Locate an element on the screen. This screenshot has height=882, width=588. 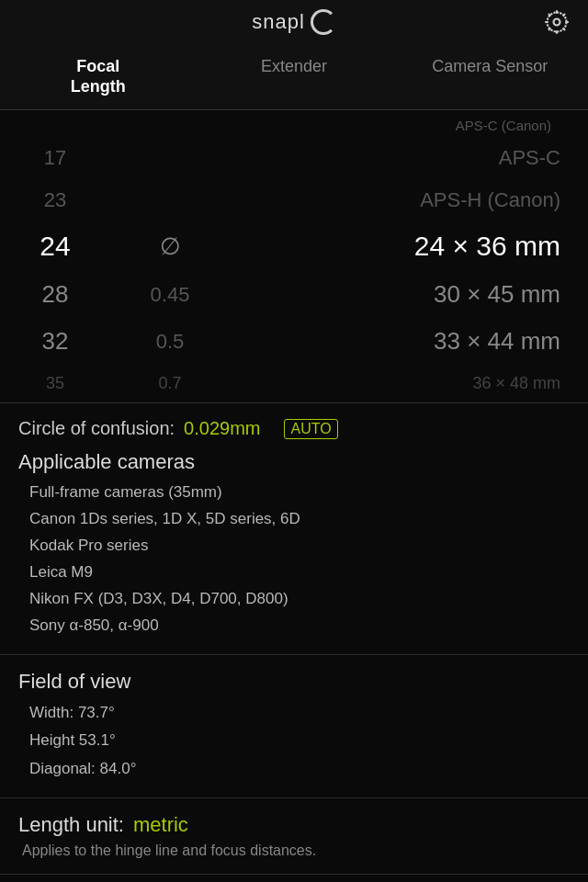
camera-item: Canon 1Ds series, 1D X, 5D series, 6D is located at coordinates (300, 520).